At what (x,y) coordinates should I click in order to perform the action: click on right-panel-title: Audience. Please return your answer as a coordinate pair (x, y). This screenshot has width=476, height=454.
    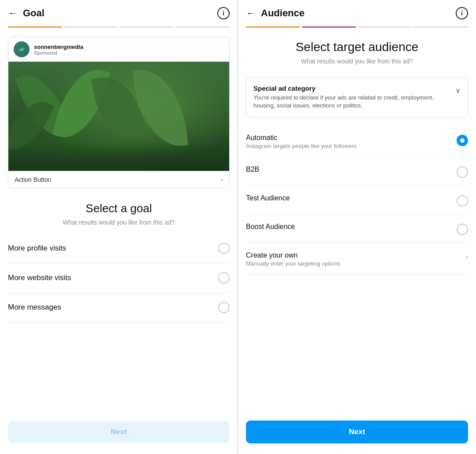
    Looking at the image, I should click on (358, 13).